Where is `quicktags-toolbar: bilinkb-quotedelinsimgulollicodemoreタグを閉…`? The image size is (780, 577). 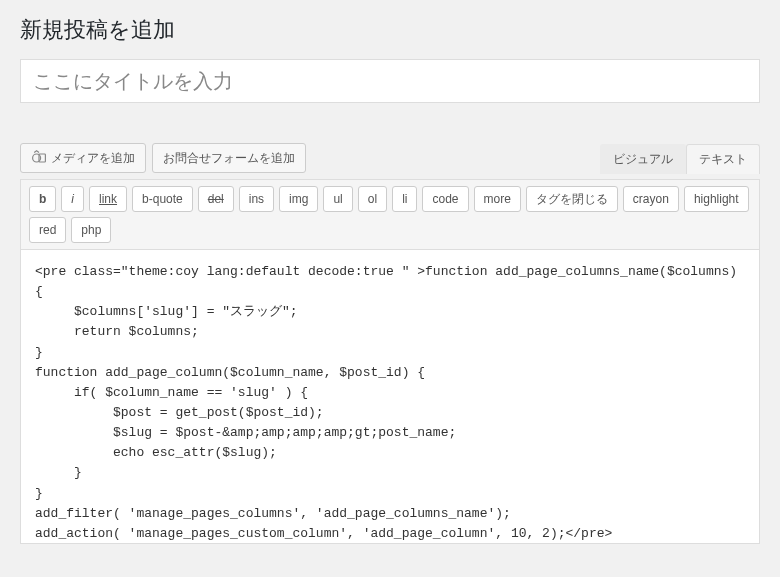 quicktags-toolbar: bilinkb-quotedelinsimgulollicodemoreタグを閉… is located at coordinates (390, 215).